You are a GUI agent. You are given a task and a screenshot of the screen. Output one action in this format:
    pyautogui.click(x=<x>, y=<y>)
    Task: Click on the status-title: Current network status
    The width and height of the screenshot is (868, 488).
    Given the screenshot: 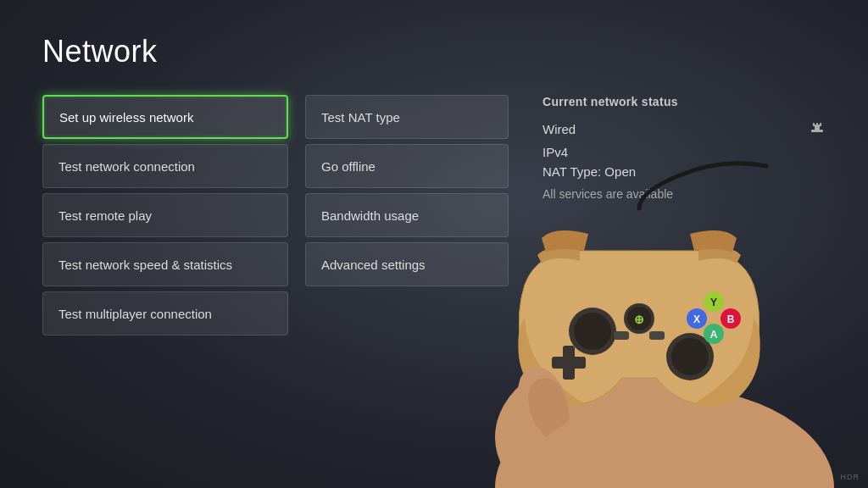 What is the action you would take?
    pyautogui.click(x=684, y=102)
    